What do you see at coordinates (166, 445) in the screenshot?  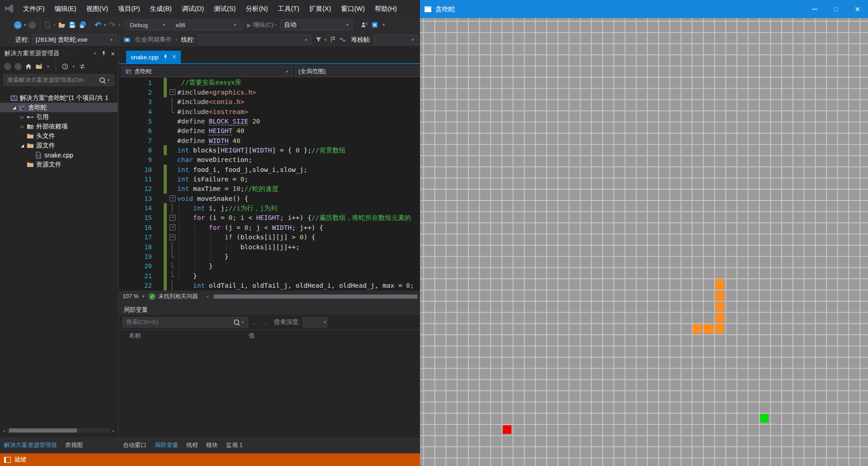 I see `locals-tab-1: 局部变量` at bounding box center [166, 445].